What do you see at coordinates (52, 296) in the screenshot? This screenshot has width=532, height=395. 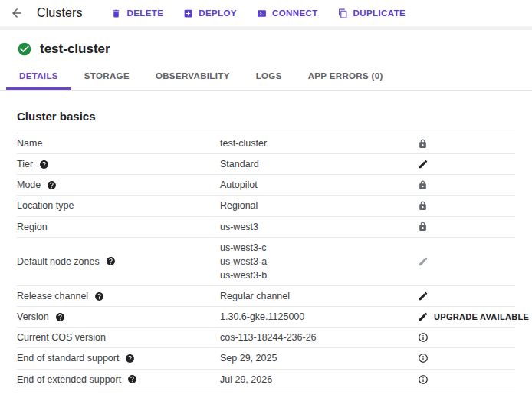 I see `row-label: Release channel` at bounding box center [52, 296].